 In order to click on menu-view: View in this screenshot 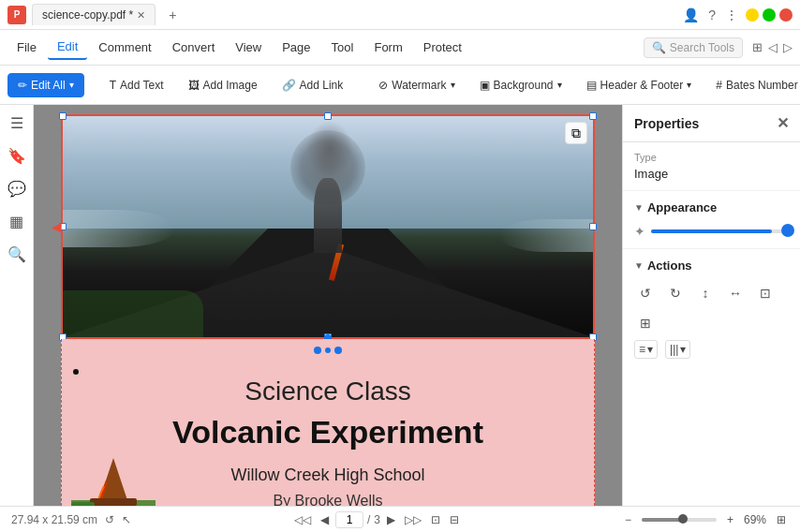, I will do `click(248, 47)`.